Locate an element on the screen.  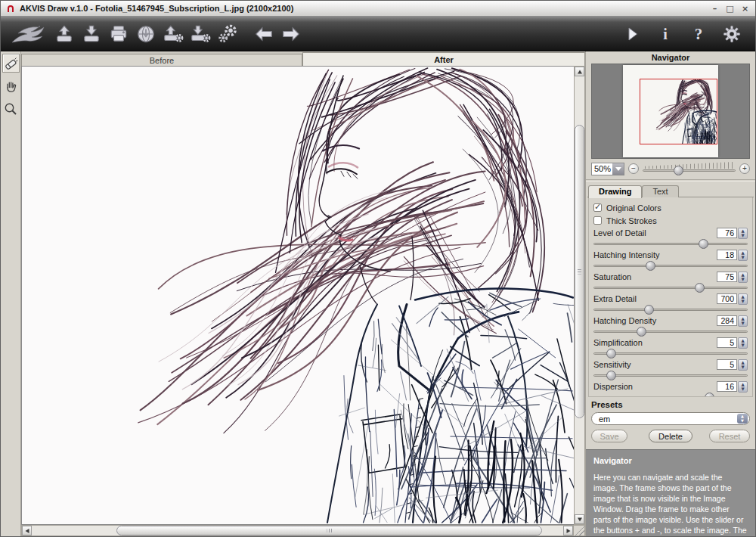
scroll-right-button is located at coordinates (569, 531).